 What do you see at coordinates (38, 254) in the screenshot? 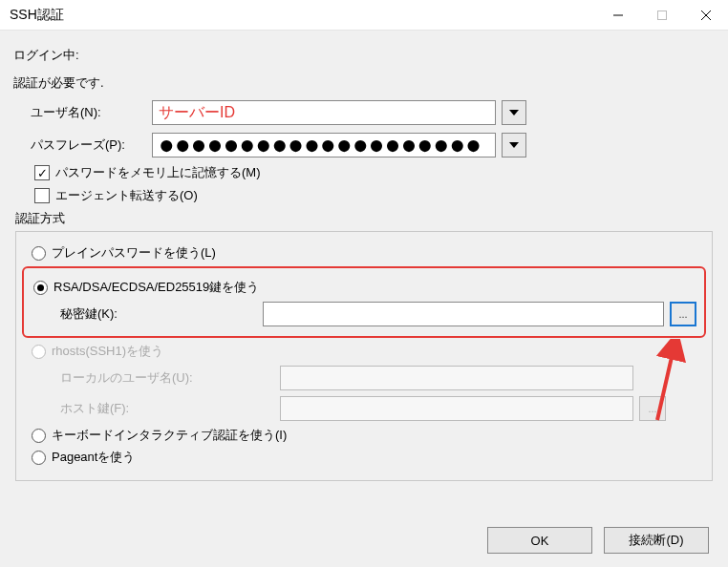
I see `plain-password-radio` at bounding box center [38, 254].